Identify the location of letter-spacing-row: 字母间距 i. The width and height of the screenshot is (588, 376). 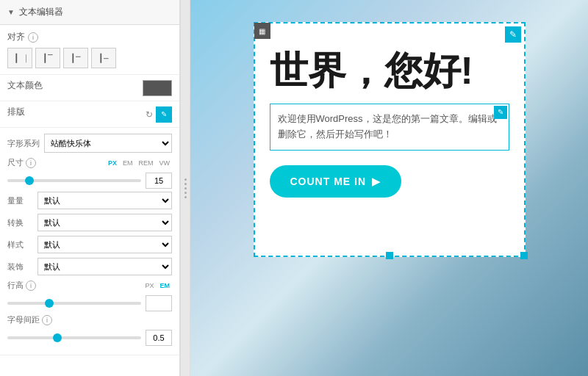
(90, 320).